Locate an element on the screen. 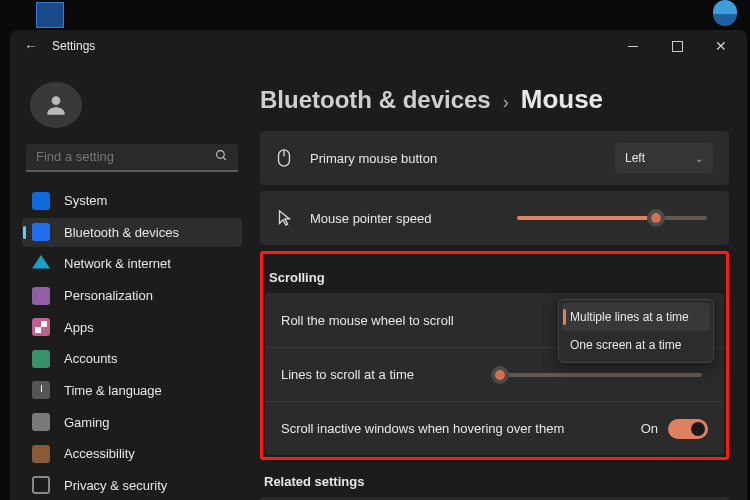 This screenshot has height=500, width=750. primary-button-label: Primary mouse button is located at coordinates (462, 158).